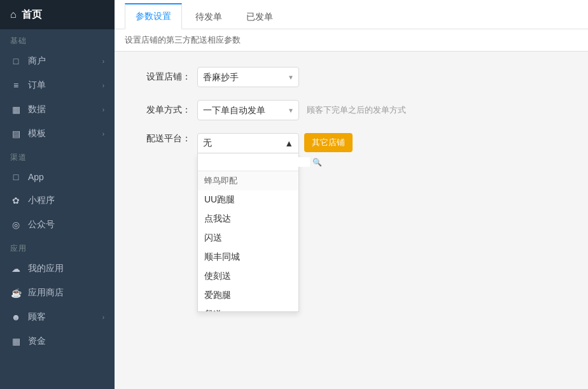 This screenshot has height=389, width=588. Describe the element at coordinates (248, 143) in the screenshot. I see `delivery-platform-trigger: 无 ▲` at that location.